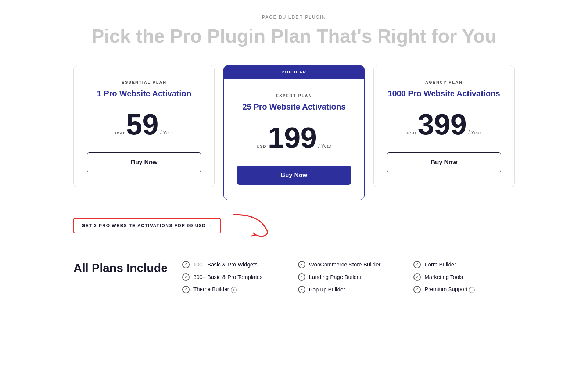 This screenshot has height=384, width=588. Describe the element at coordinates (348, 290) in the screenshot. I see `feature-item: ✓ Pop up Builder` at that location.